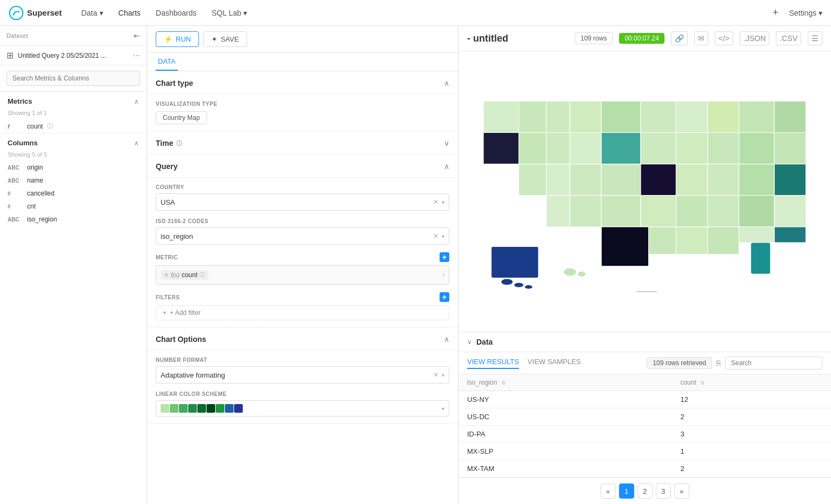  I want to click on cell-iso-region: MX-SLP, so click(565, 452).